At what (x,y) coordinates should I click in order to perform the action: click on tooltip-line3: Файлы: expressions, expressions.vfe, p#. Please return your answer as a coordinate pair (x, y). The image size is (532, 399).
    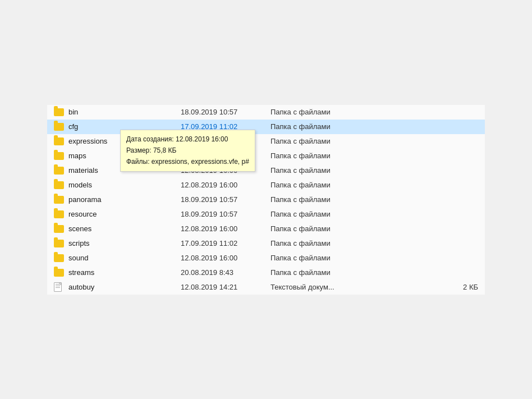
    Looking at the image, I should click on (187, 162).